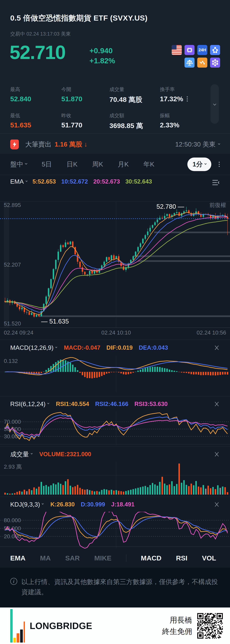  Describe the element at coordinates (139, 182) in the screenshot. I see `ema-legend-value: 30:52.643` at that location.